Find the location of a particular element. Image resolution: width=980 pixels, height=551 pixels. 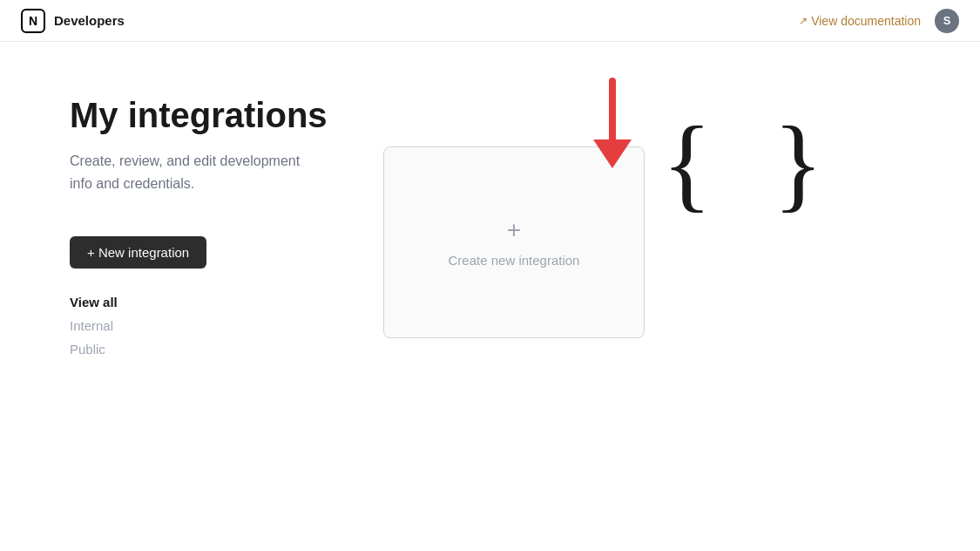

new-integration-button: + New integration is located at coordinates (138, 253).